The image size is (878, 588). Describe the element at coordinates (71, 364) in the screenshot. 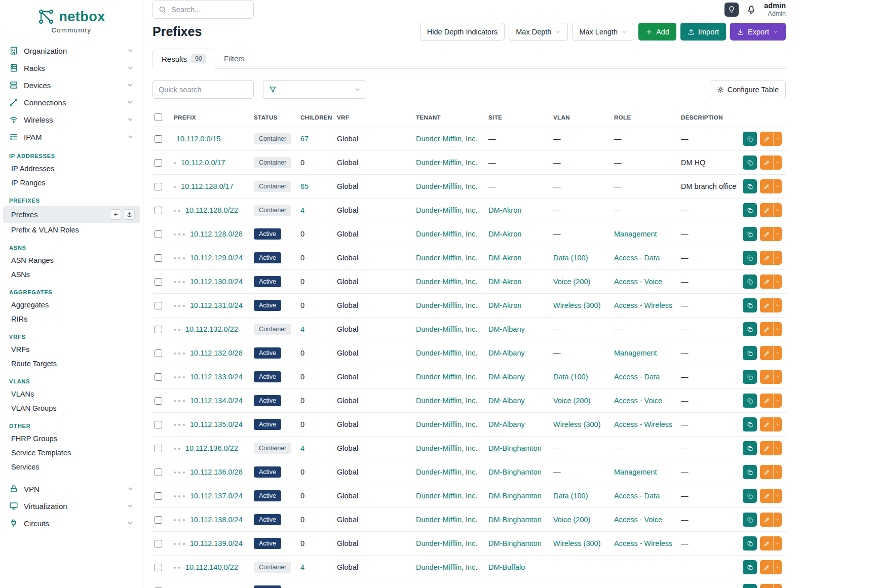

I see `sidebar-item-route-targets: Route Targets` at that location.